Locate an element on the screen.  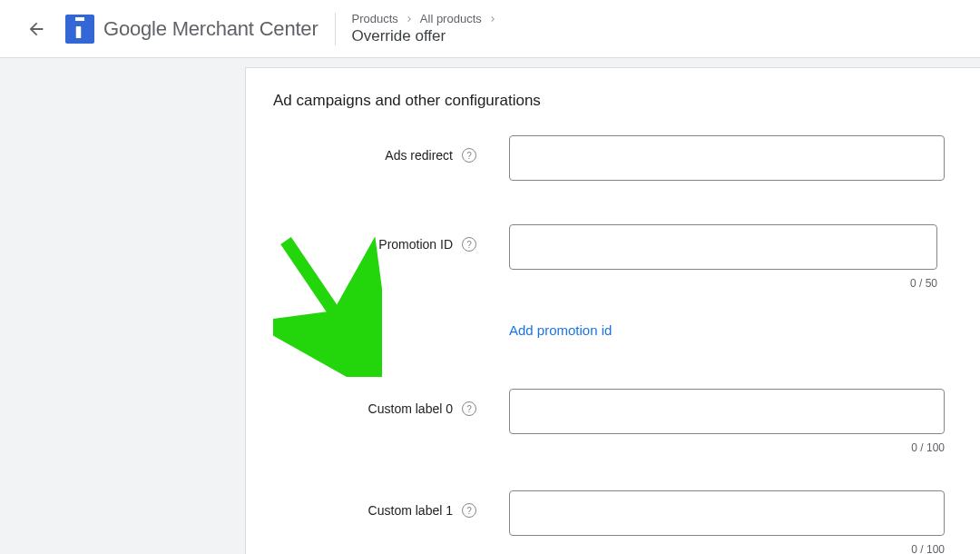
add-promotion-id-link: Add promotion id is located at coordinates (723, 331).